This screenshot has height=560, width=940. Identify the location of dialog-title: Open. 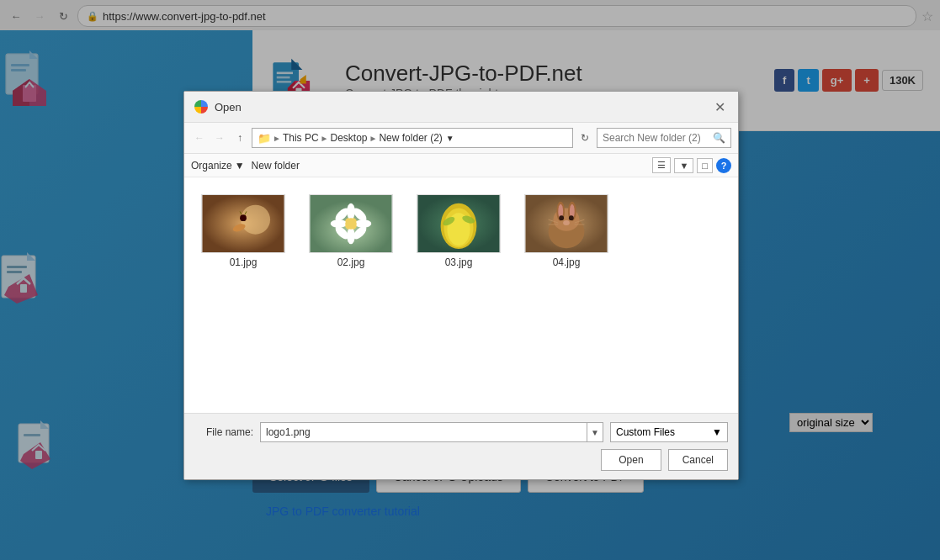
(459, 108).